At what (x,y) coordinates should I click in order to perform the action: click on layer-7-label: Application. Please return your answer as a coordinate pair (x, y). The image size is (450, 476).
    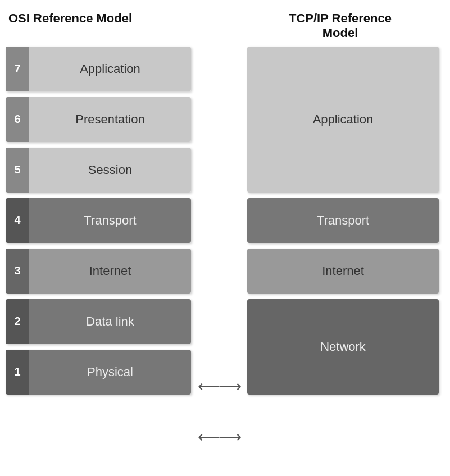
    Looking at the image, I should click on (110, 69).